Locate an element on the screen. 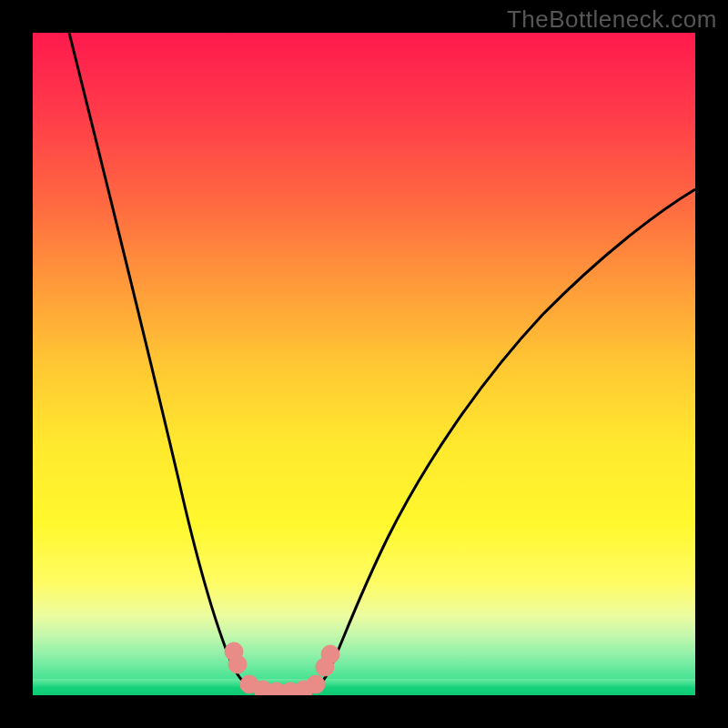  watermark-text: TheBottleneck.com is located at coordinates (612, 20).